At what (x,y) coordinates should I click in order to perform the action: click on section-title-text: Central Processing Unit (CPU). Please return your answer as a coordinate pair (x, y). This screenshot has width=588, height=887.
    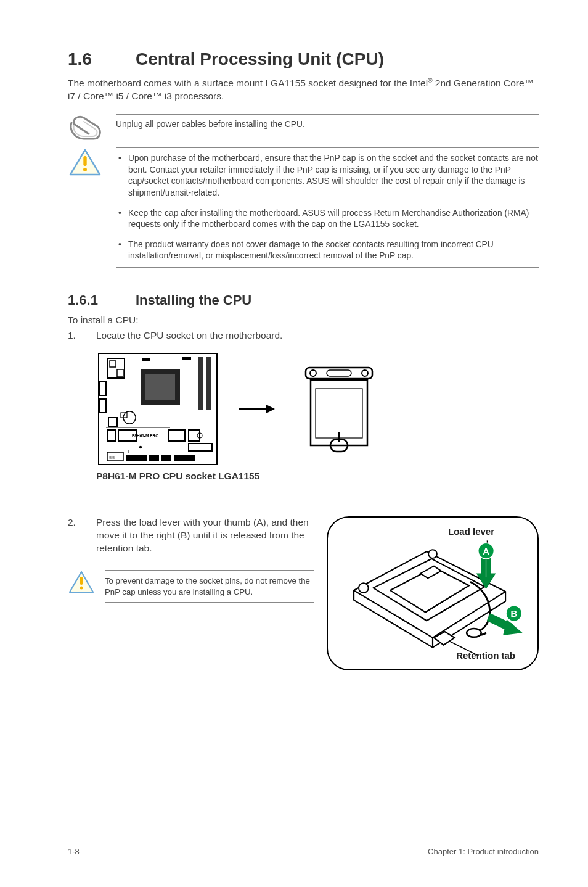
    Looking at the image, I should click on (260, 59).